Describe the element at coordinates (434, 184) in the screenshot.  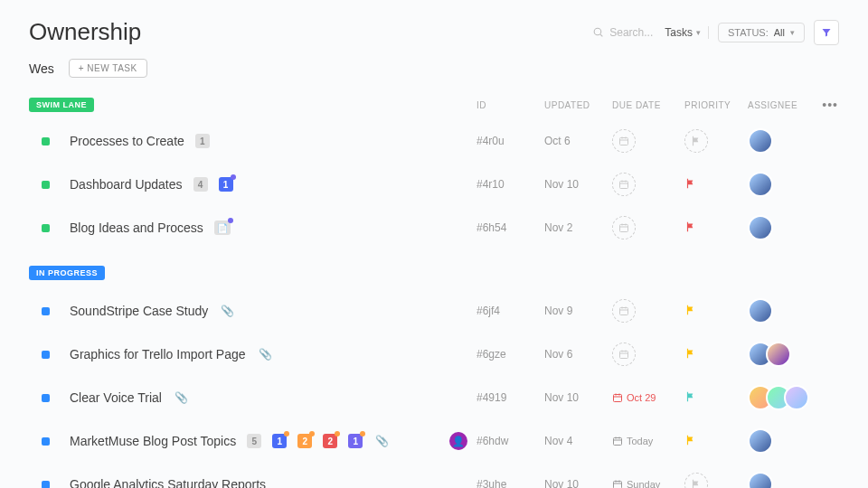
I see `task-row: Dashboard Updates 41 #4r10 Nov 10` at that location.